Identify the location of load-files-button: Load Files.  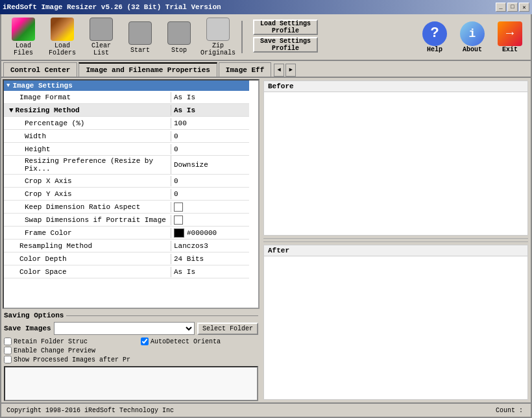
(23, 37).